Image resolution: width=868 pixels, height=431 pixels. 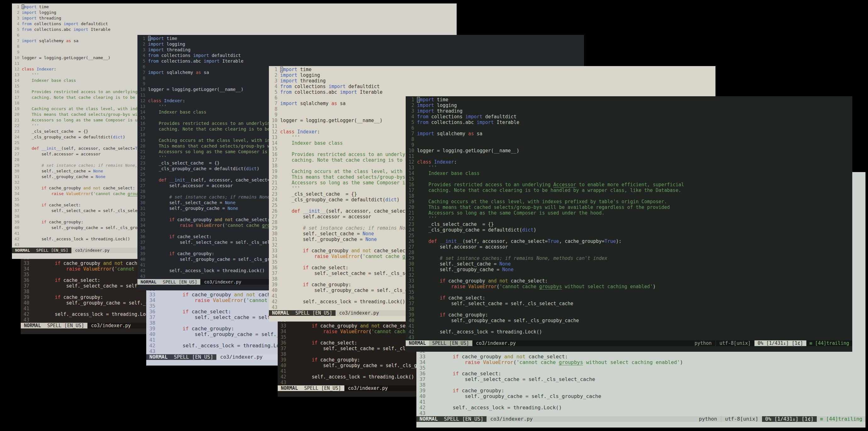 What do you see at coordinates (290, 189) in the screenshot?
I see `line-text: '''` at bounding box center [290, 189].